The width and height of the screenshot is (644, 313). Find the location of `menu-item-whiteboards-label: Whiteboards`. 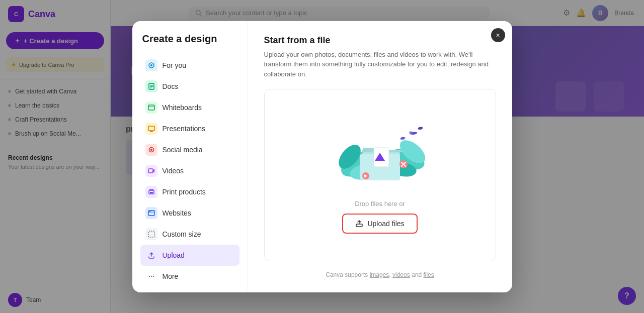

menu-item-whiteboards-label: Whiteboards is located at coordinates (182, 108).